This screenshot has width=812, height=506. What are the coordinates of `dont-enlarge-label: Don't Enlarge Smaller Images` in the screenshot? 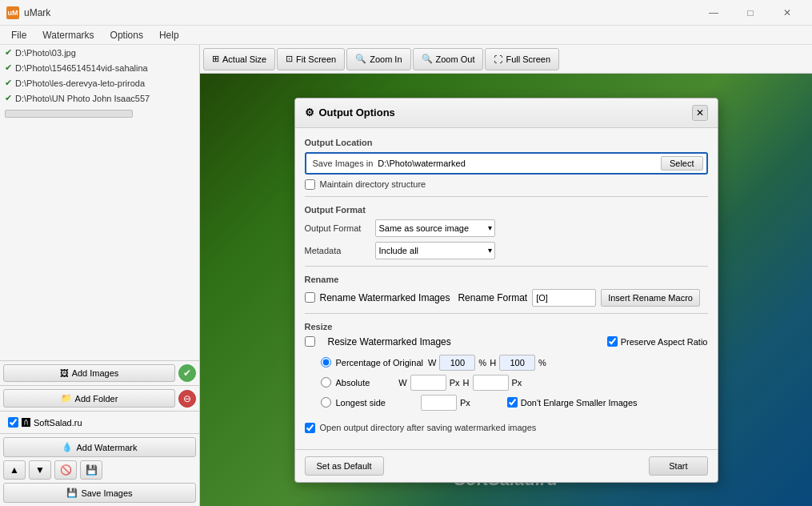 It's located at (579, 403).